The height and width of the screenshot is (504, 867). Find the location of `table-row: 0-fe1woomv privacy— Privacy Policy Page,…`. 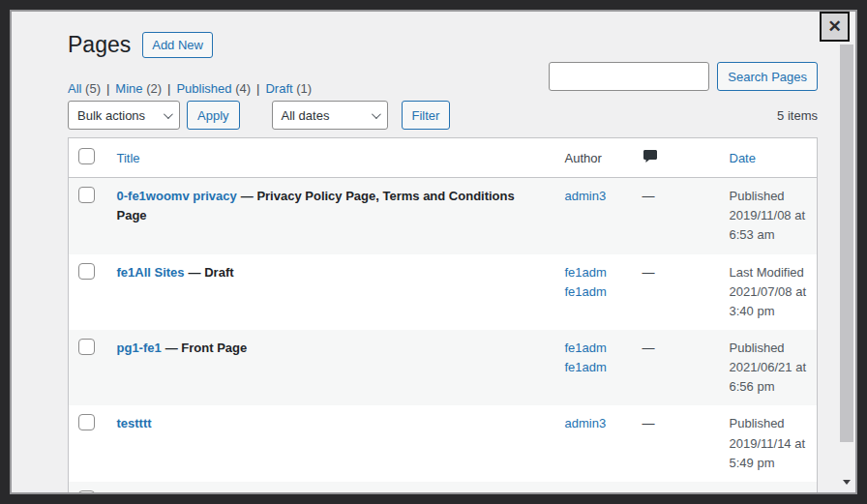

table-row: 0-fe1woomv privacy— Privacy Policy Page,… is located at coordinates (443, 217).